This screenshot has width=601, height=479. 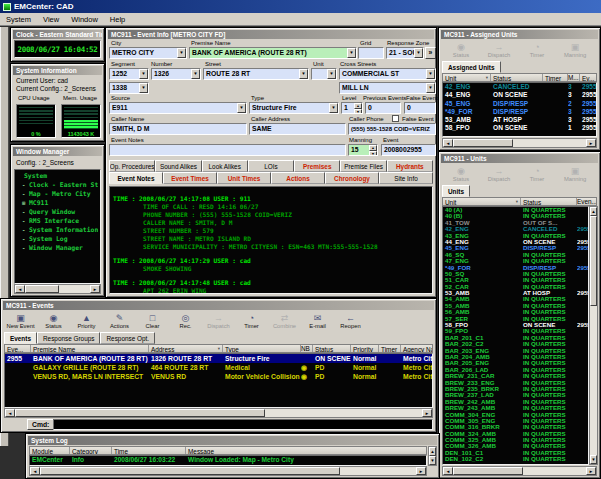 I want to click on caller-address-field: SAME, so click(x=298, y=129).